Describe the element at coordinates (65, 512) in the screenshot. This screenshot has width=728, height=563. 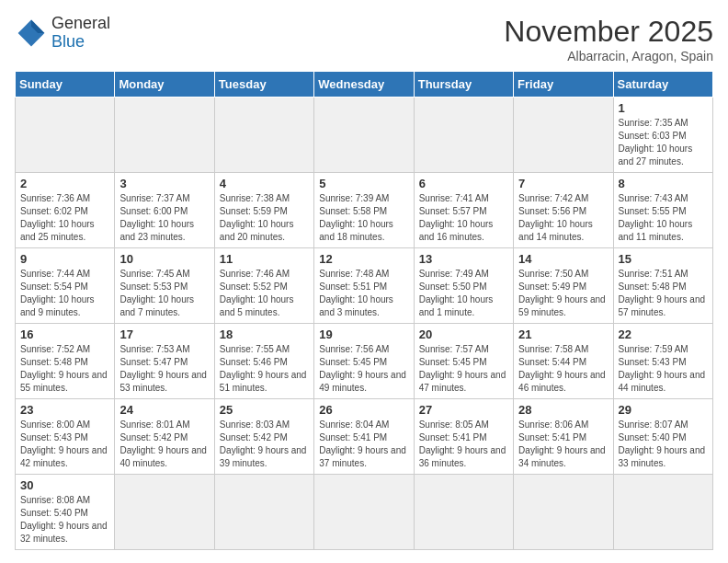
I see `calendar-cell: 30Sunrise: 8:08 AM Sunset: 5:40 PM Dayli…` at that location.